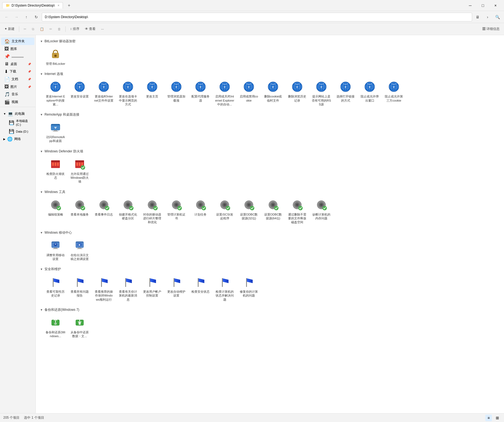 The height and width of the screenshot is (422, 504). I want to click on back-btn: ←, so click(7, 17).